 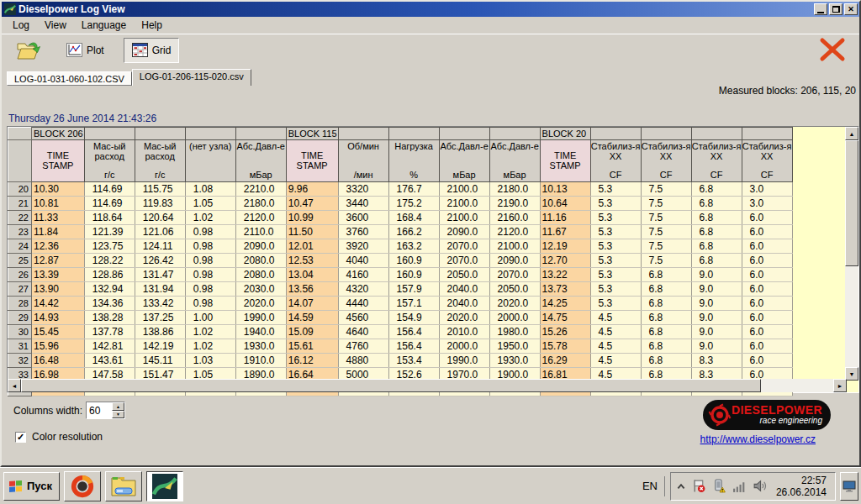 What do you see at coordinates (740, 486) in the screenshot?
I see `network-signal-icon` at bounding box center [740, 486].